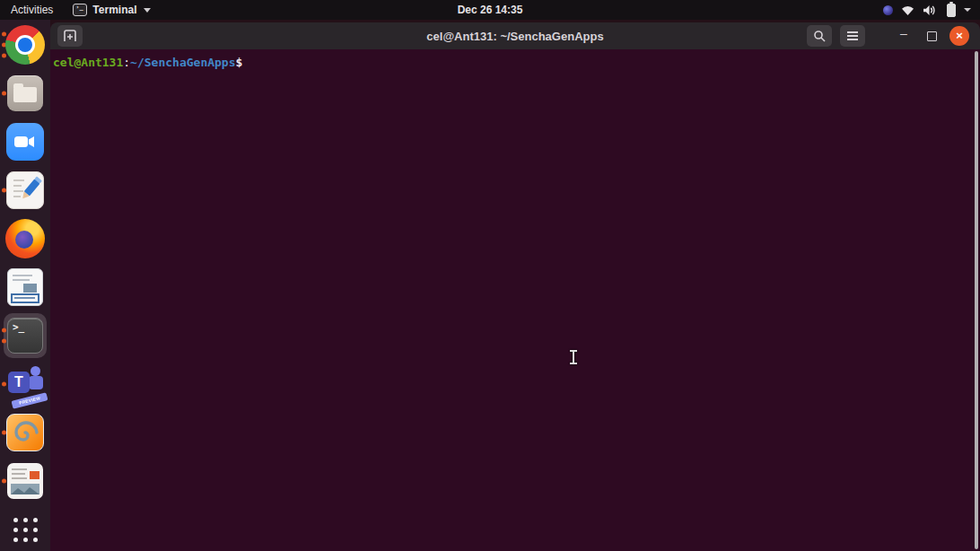 Image resolution: width=980 pixels, height=551 pixels. What do you see at coordinates (25, 481) in the screenshot?
I see `document-viewer-icon` at bounding box center [25, 481].